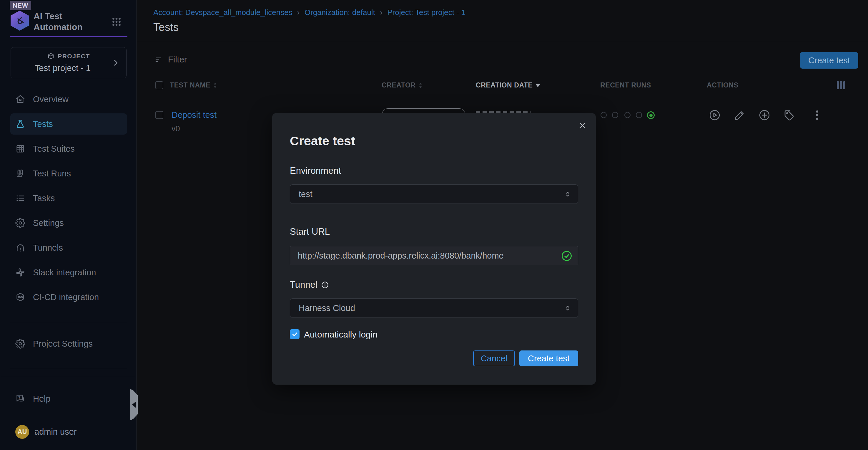 The width and height of the screenshot is (868, 450). Describe the element at coordinates (117, 22) in the screenshot. I see `app-switcher-icon` at that location.